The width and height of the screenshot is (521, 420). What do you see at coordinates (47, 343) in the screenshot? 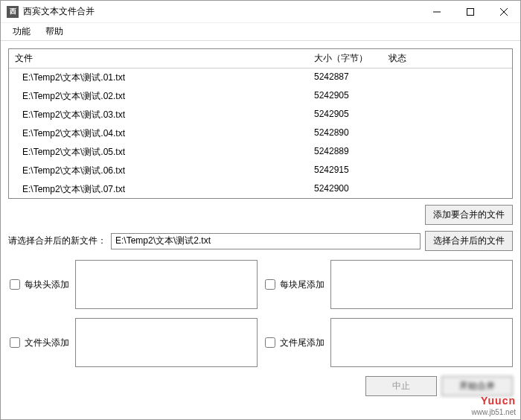
I see `file-head-label: 文件头添加` at bounding box center [47, 343].